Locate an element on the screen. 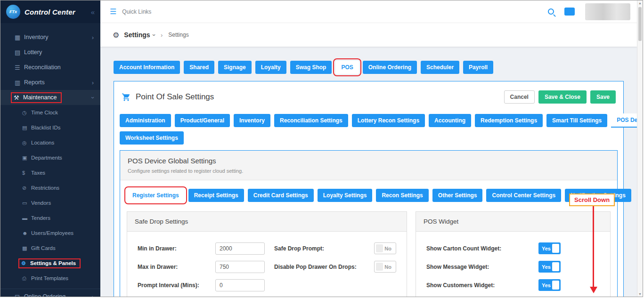  sidebar-item-reports: ▥ Reports › is located at coordinates (50, 82).